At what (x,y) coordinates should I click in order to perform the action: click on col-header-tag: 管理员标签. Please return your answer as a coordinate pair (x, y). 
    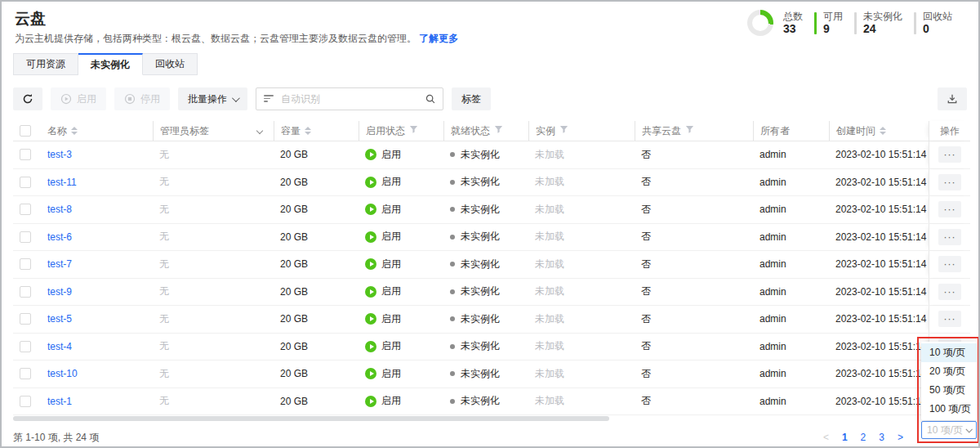
    Looking at the image, I should click on (213, 131).